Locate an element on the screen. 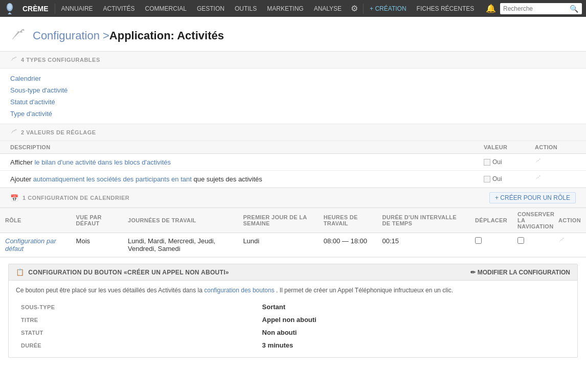  btn-label-titre: TITRE is located at coordinates (137, 320).